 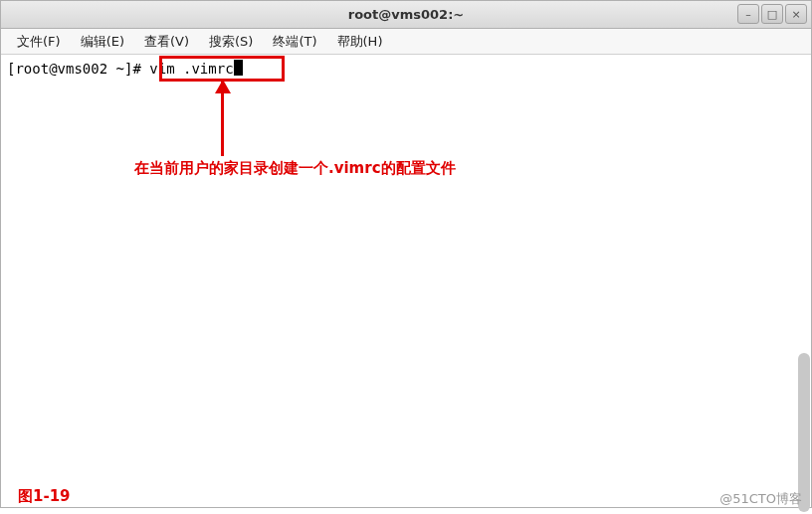 I want to click on scrollbar, so click(x=804, y=432).